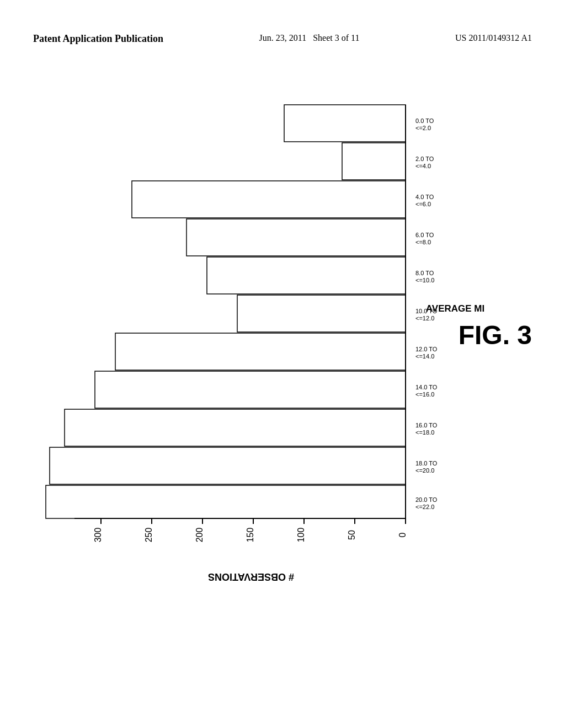  Describe the element at coordinates (352, 535) in the screenshot. I see `svg-text: 50` at that location.